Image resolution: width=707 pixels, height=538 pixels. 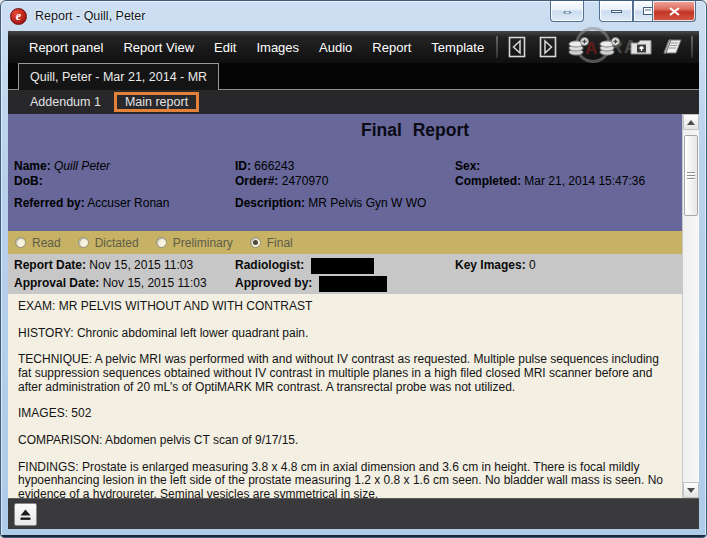 What do you see at coordinates (203, 243) in the screenshot?
I see `radio-preliminary-label: Preliminary` at bounding box center [203, 243].